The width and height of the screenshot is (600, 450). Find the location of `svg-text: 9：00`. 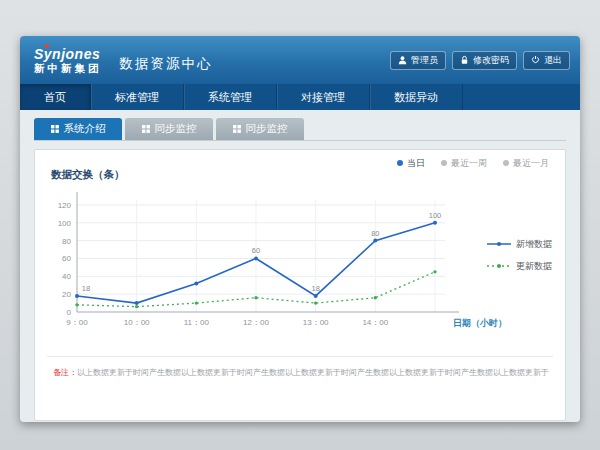

svg-text: 9：00 is located at coordinates (77, 322).